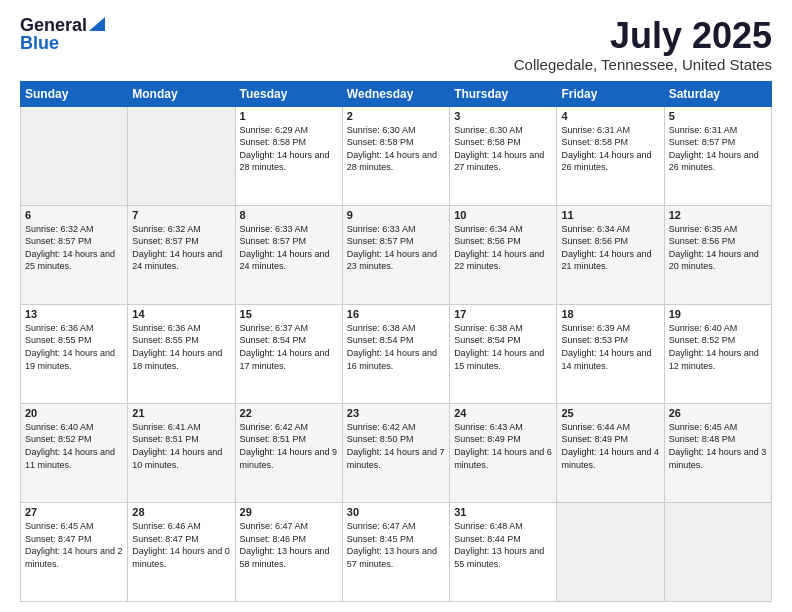 The width and height of the screenshot is (792, 612). Describe the element at coordinates (503, 314) in the screenshot. I see `day-number: 17` at that location.